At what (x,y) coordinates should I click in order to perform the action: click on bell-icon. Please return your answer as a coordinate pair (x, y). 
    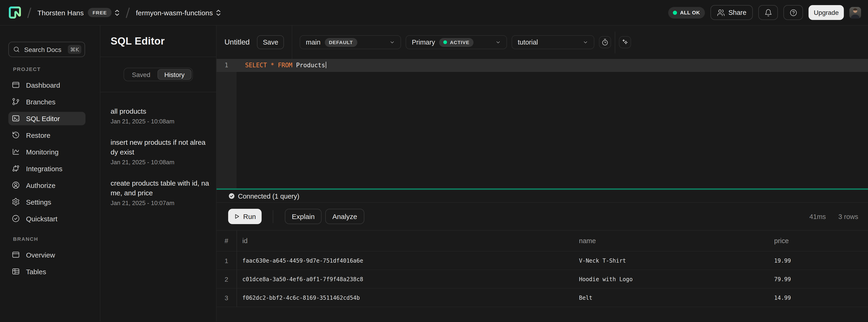
    Looking at the image, I should click on (768, 13).